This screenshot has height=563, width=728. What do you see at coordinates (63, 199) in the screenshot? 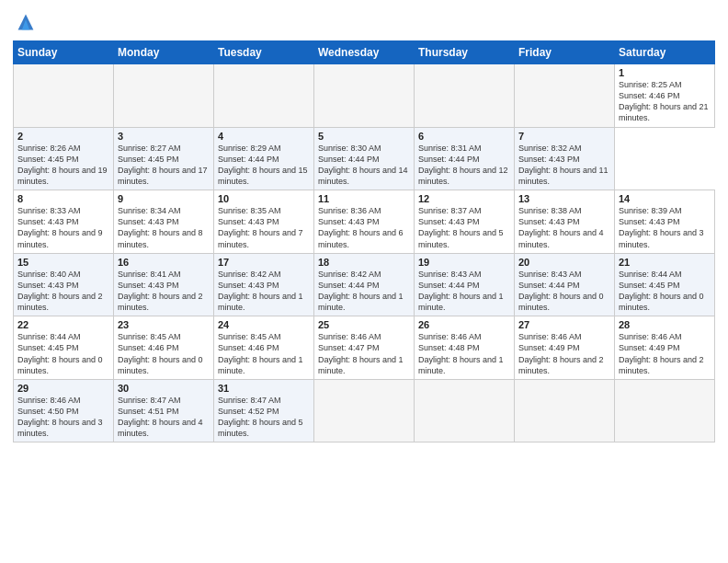
I see `day-number: 8` at bounding box center [63, 199].